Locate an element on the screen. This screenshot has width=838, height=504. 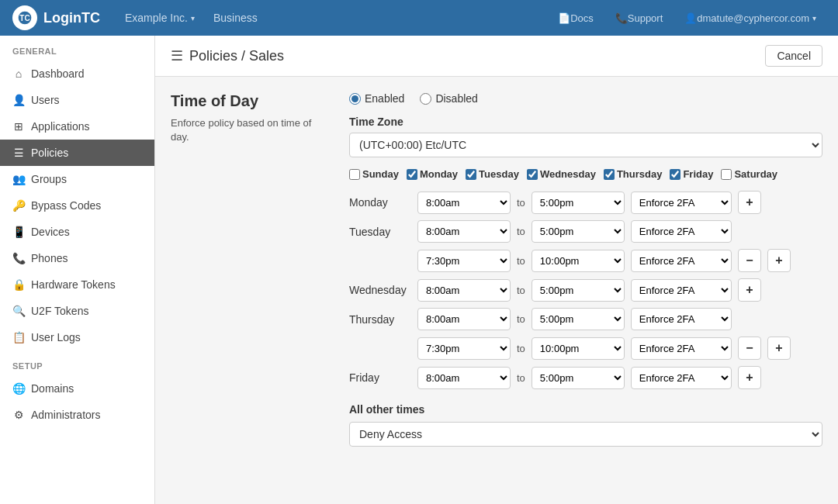
monday-end-1: 5:00pm is located at coordinates (578, 203).